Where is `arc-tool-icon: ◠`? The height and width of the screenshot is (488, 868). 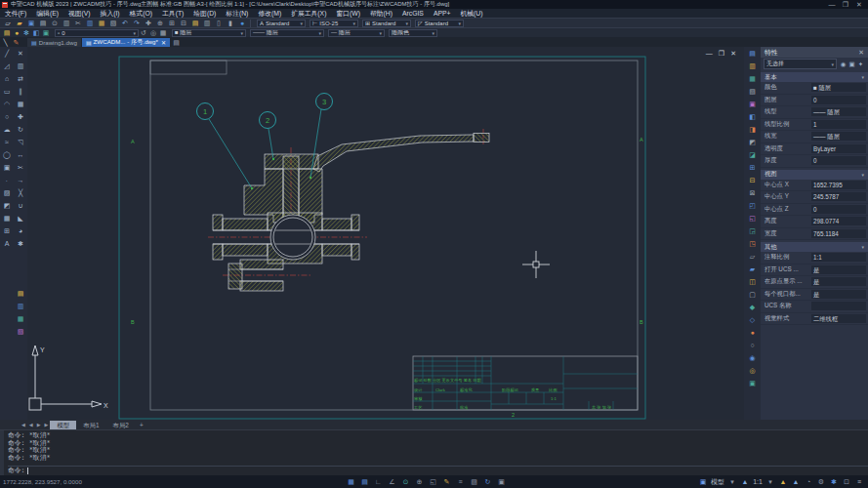 arc-tool-icon: ◠ is located at coordinates (7, 103).